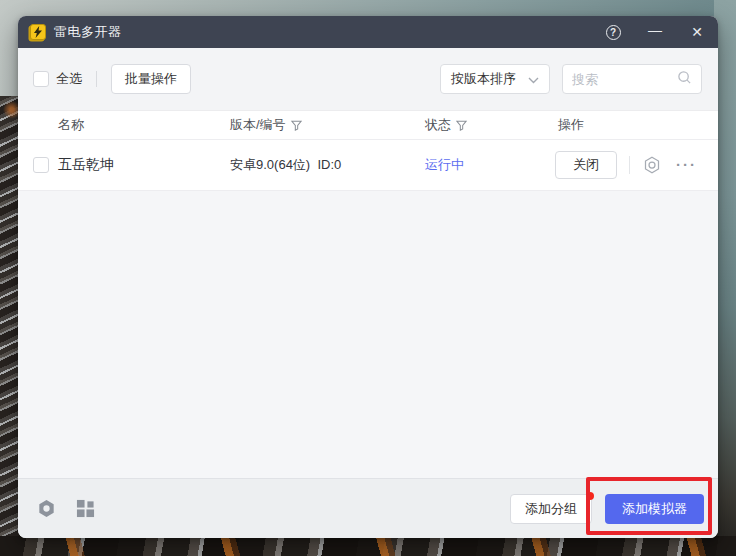  I want to click on column-header-actions: 操作, so click(636, 125).